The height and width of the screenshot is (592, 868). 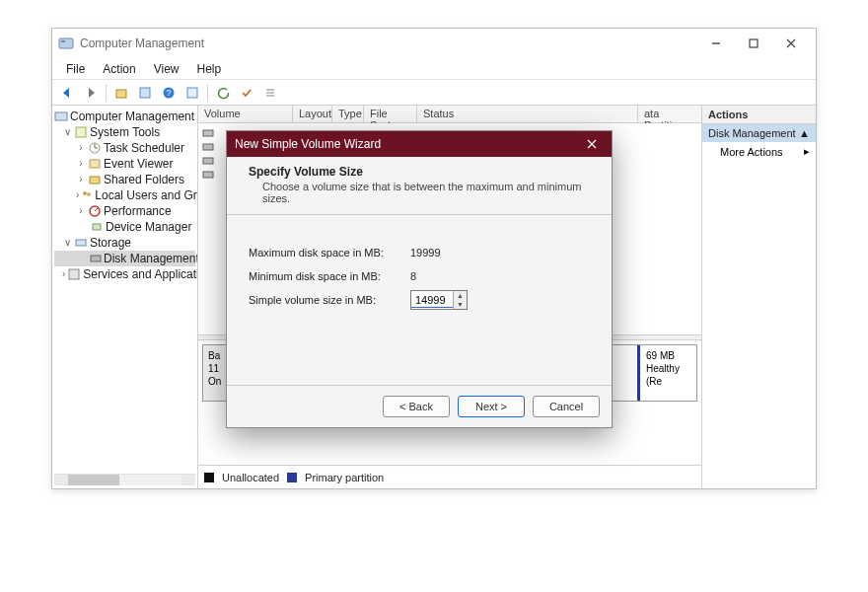 What do you see at coordinates (419, 144) in the screenshot?
I see `dialog-titlebar: New Simple Volume Wizard` at bounding box center [419, 144].